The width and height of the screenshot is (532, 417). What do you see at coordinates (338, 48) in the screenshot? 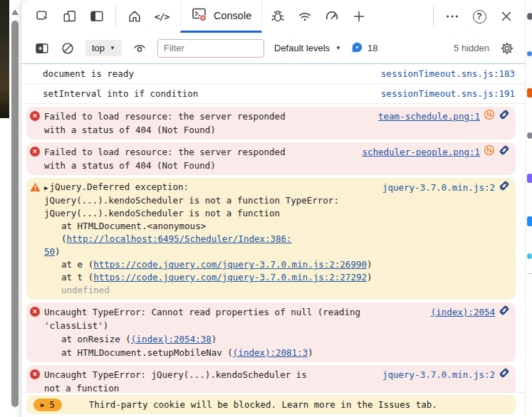
I see `chevron-down-icon: ▼` at bounding box center [338, 48].